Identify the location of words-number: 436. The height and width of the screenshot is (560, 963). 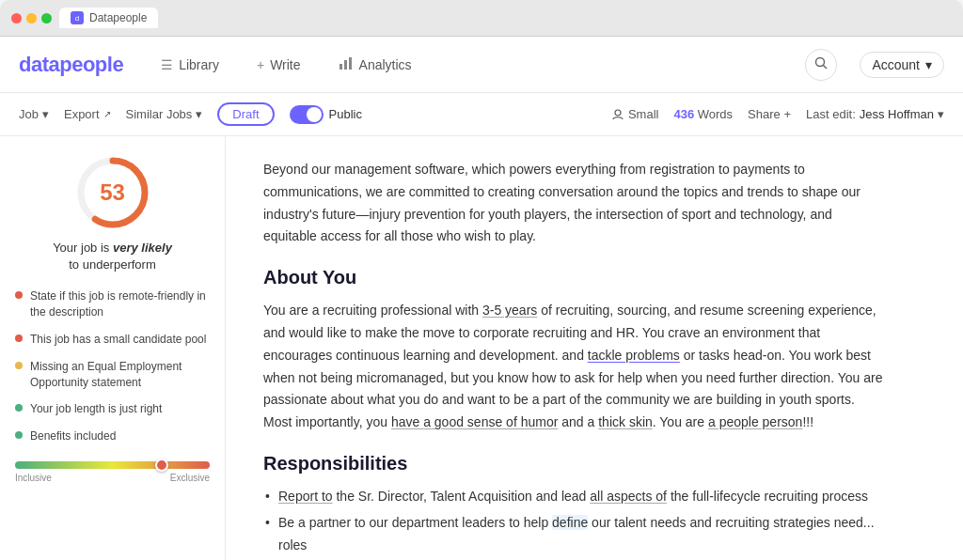
(684, 115).